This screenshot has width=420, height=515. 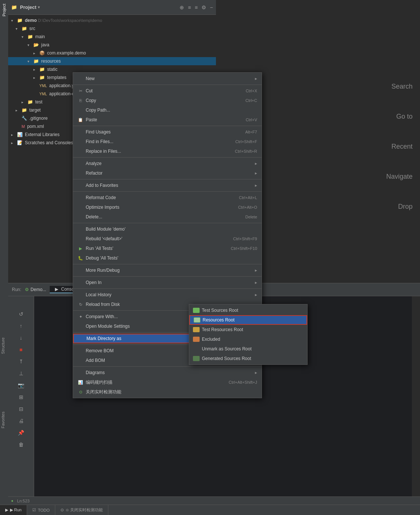 What do you see at coordinates (167, 85) in the screenshot?
I see `menu-separator` at bounding box center [167, 85].